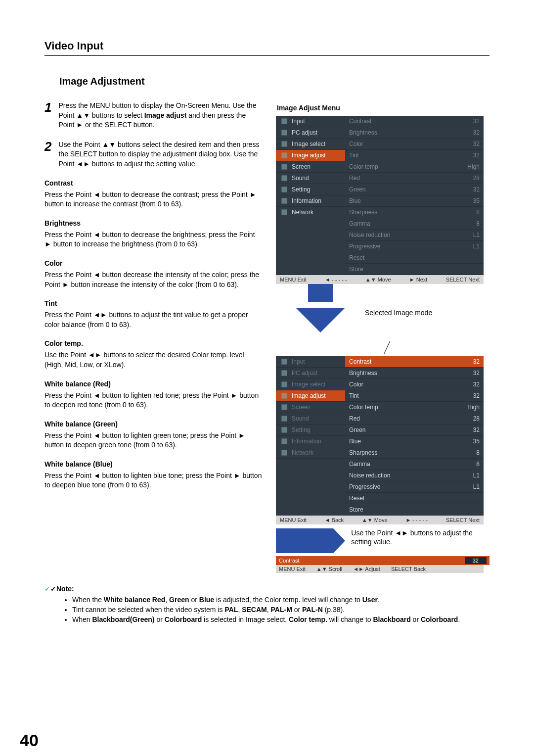  What do you see at coordinates (305, 541) in the screenshot?
I see `right-arrow-icon` at bounding box center [305, 541].